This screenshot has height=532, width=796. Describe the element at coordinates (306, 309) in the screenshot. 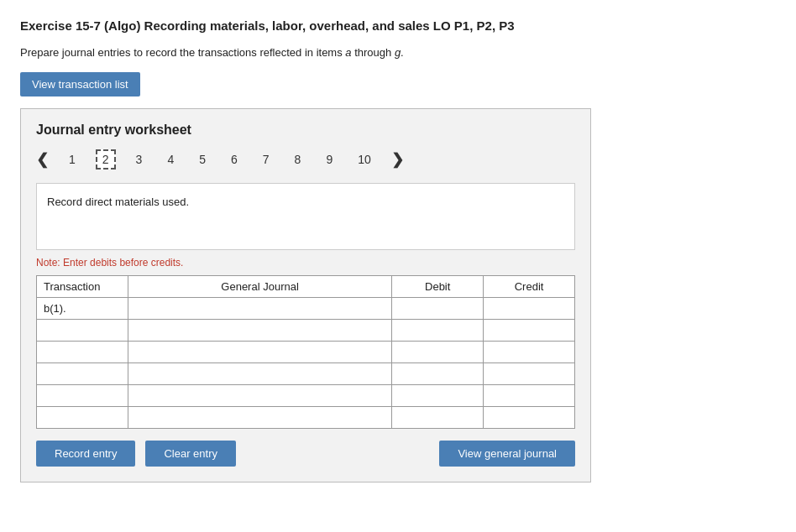

I see `table-row: b(1).` at that location.